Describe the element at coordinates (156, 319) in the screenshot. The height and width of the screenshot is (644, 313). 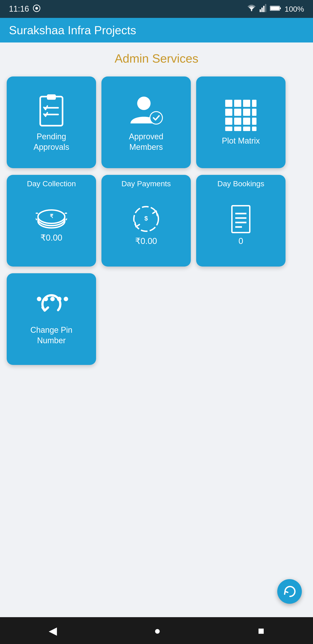
I see `grid-row-3: Change PinNumber` at that location.